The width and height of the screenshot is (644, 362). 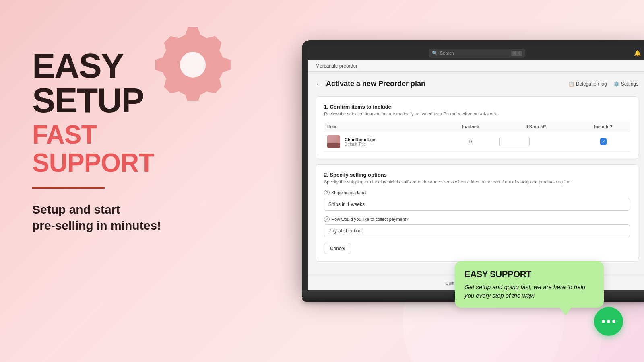 What do you see at coordinates (514, 142) in the screenshot?
I see `stop-at-input` at bounding box center [514, 142].